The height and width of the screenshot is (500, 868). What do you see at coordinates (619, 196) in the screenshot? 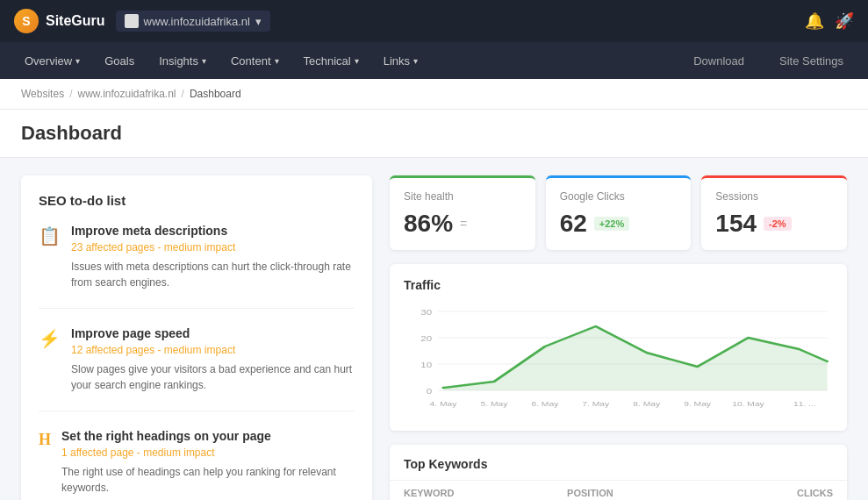
I see `stat-label-clicks: Google Clicks` at bounding box center [619, 196].